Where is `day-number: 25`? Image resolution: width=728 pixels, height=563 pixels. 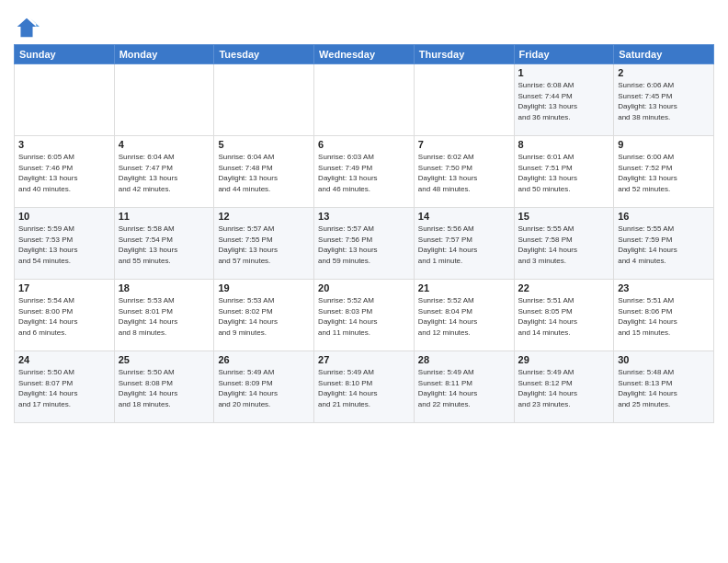 day-number: 25 is located at coordinates (165, 360).